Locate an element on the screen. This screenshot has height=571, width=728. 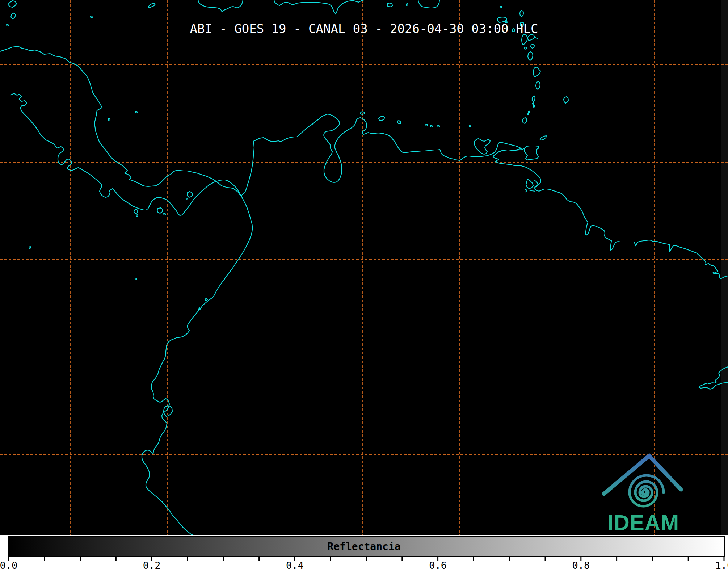
logo-text: IDEAM is located at coordinates (643, 523).